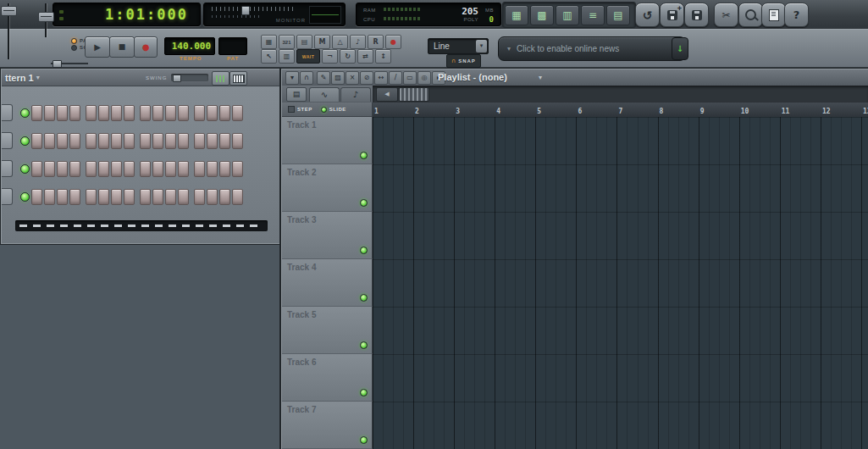 This screenshot has height=449, width=868. Describe the element at coordinates (127, 14) in the screenshot. I see `time-display: 1:01:000` at that location.